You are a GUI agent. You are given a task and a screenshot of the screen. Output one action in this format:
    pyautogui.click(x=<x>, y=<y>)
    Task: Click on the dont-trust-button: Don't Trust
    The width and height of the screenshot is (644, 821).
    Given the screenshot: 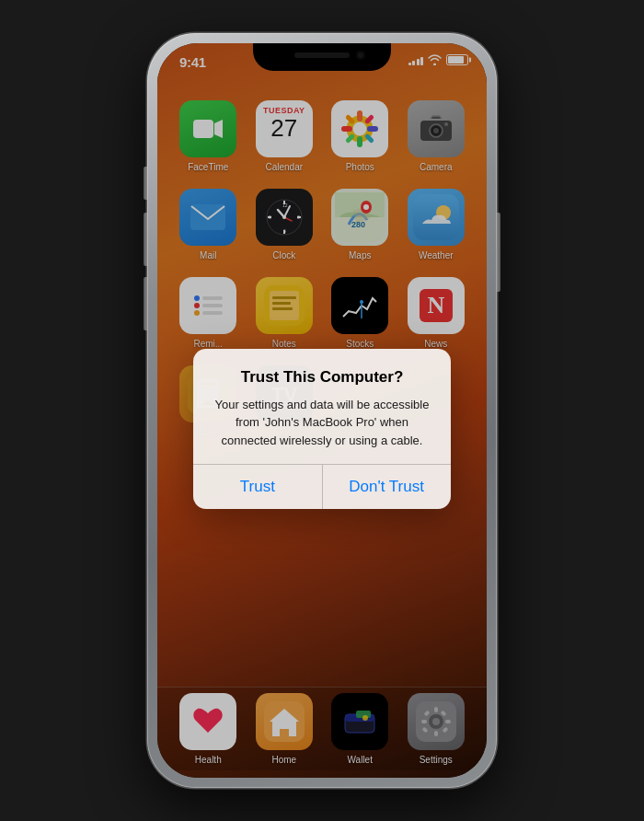 What is the action you would take?
    pyautogui.click(x=386, y=487)
    